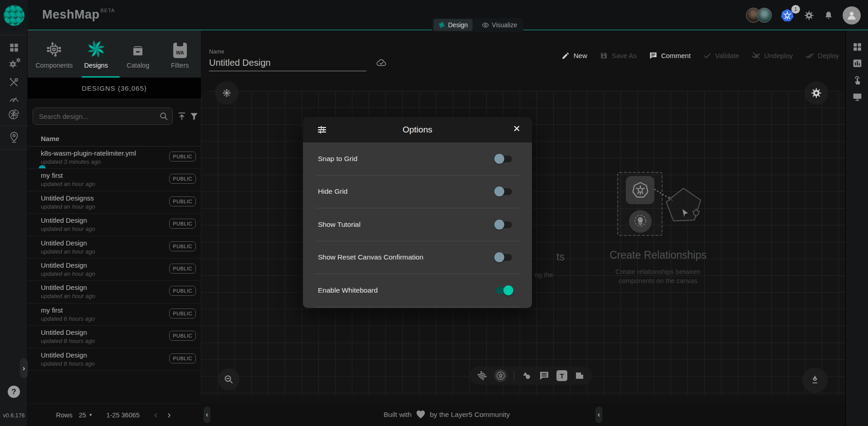 The image size is (868, 426). Describe the element at coordinates (417, 130) in the screenshot. I see `options-modal-header: Options ×` at that location.